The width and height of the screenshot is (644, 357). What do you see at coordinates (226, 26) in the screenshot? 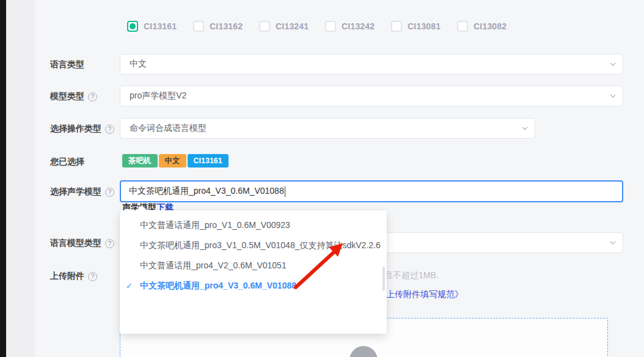
I see `checkbox-label: CI13162` at bounding box center [226, 26].